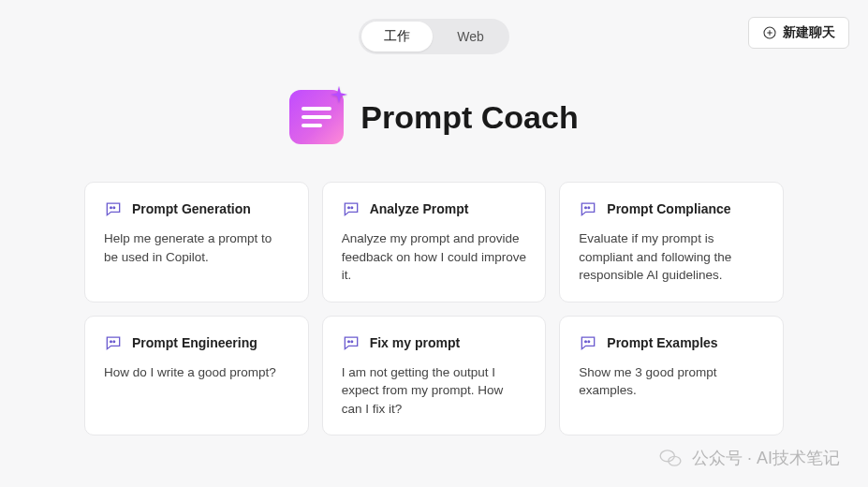 The width and height of the screenshot is (868, 487). Describe the element at coordinates (415, 343) in the screenshot. I see `card-title: Fix my prompt` at that location.